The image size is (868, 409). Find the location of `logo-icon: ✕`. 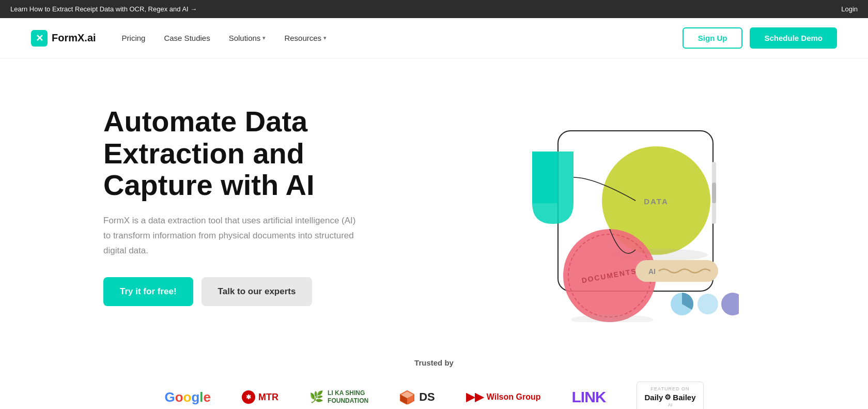

logo-icon: ✕ is located at coordinates (39, 38).